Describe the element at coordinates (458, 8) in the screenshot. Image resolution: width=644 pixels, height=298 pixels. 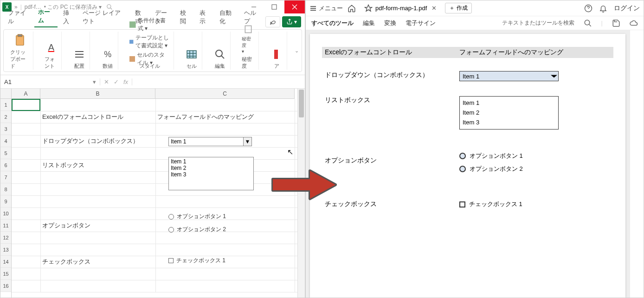
I see `create-button: ＋作成` at that location.